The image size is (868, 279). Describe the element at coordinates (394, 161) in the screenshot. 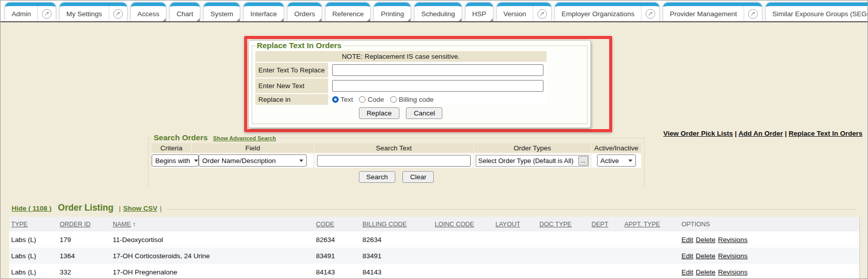

I see `search-text-input` at that location.